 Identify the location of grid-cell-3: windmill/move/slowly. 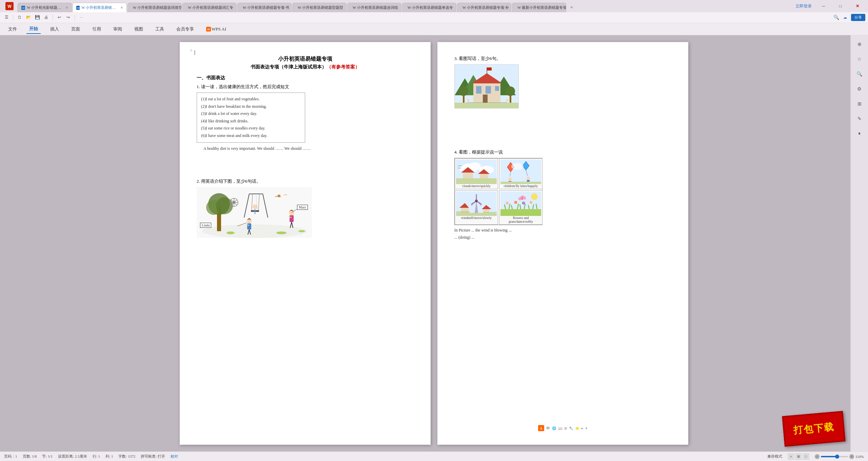
(476, 207).